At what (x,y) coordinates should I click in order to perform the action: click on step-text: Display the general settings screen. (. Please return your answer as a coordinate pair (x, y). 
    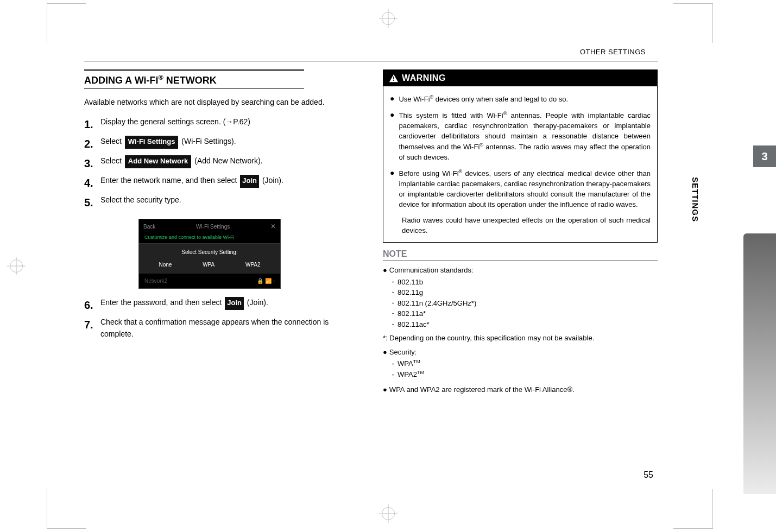
    Looking at the image, I should click on (163, 122).